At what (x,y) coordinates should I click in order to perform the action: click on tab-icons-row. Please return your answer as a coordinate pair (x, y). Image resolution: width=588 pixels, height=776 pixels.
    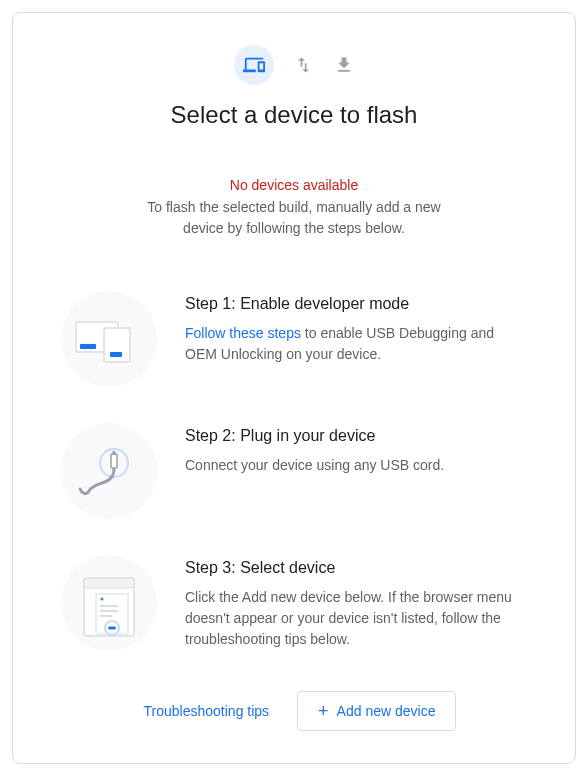
    Looking at the image, I should click on (294, 65).